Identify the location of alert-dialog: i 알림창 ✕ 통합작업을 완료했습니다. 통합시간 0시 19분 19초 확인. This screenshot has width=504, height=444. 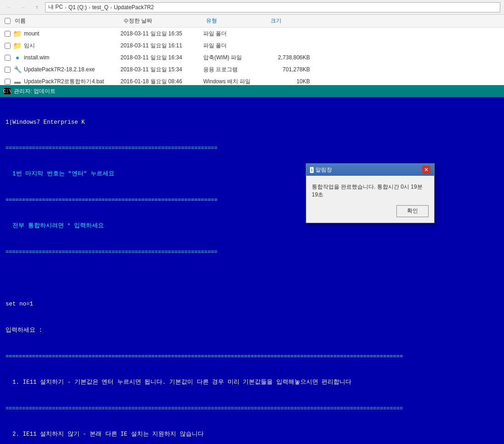
(370, 193).